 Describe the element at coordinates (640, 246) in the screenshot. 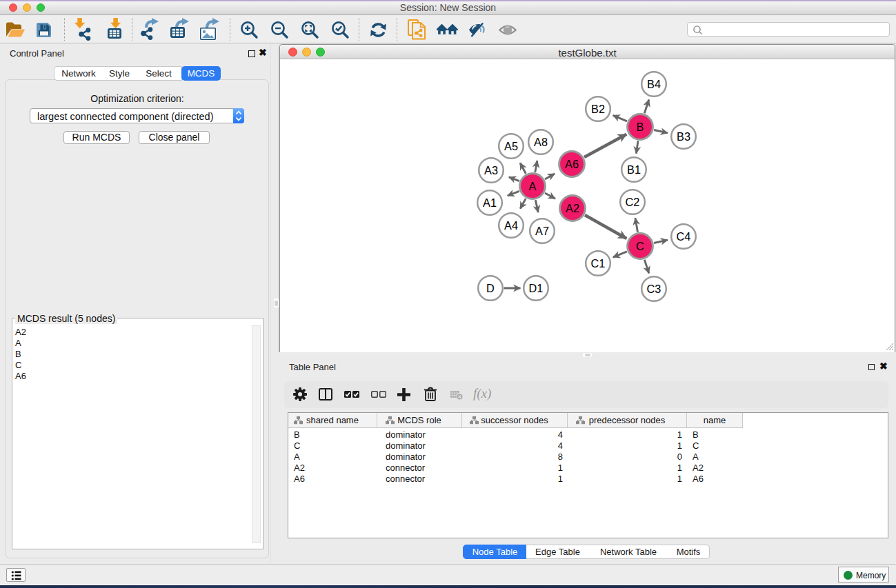

I see `svg-text: C` at that location.